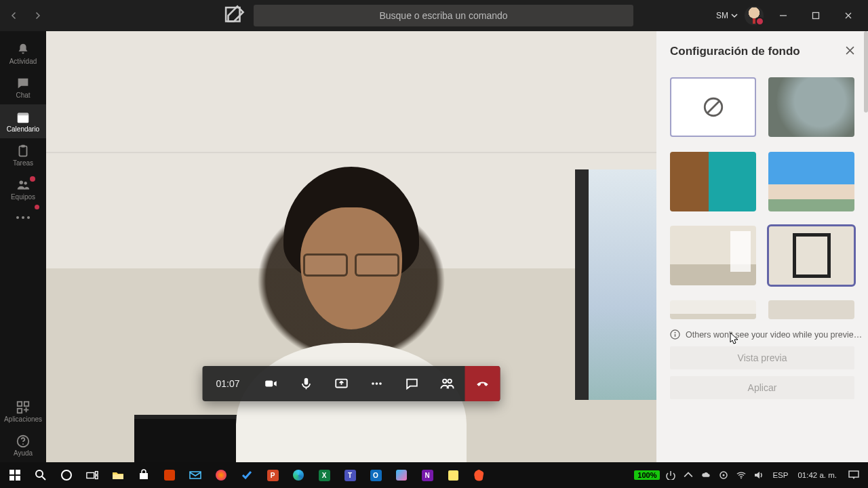 The height and width of the screenshot is (488, 868). I want to click on tray-power-icon, so click(671, 475).